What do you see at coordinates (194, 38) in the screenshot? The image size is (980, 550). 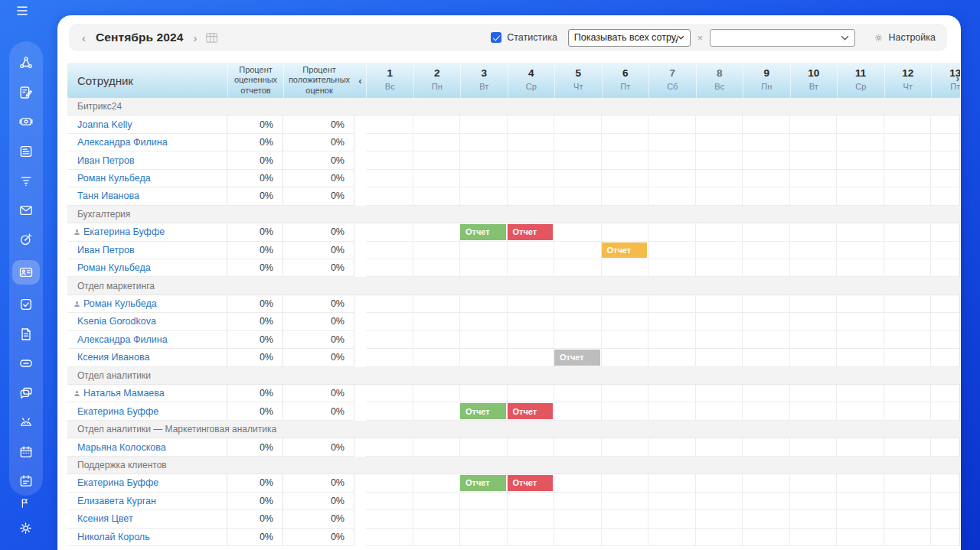 I see `next-month-button: ›` at bounding box center [194, 38].